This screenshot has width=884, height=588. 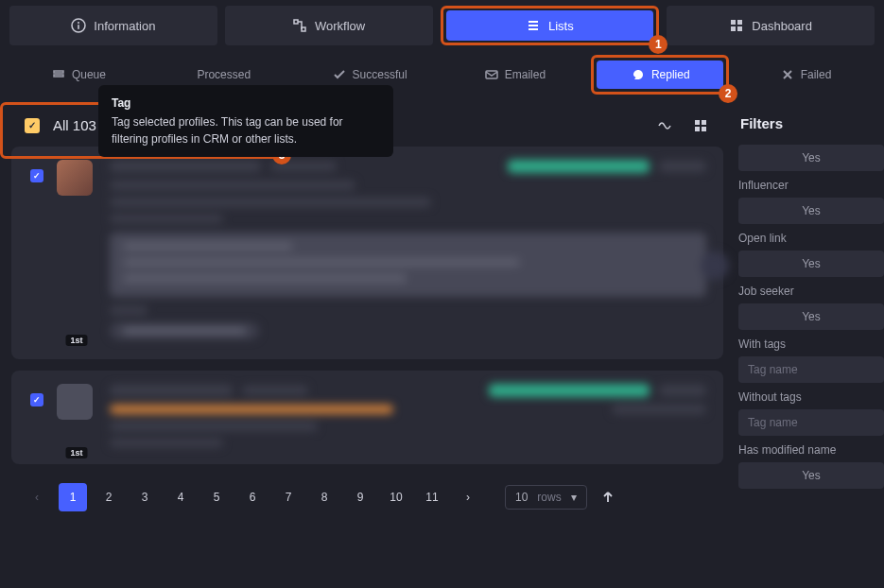 What do you see at coordinates (514, 75) in the screenshot?
I see `subtab-emailed: Emailed` at bounding box center [514, 75].